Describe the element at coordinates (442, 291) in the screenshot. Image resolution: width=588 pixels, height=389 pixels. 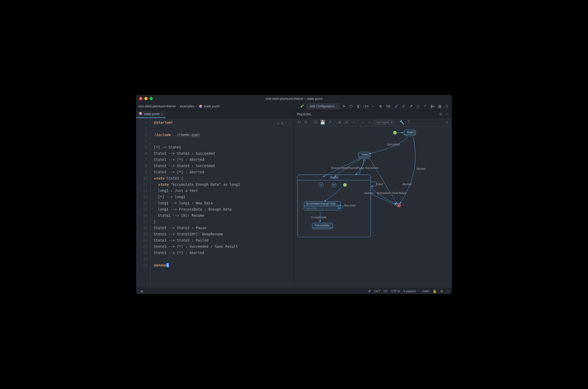
I see `indexing-icon: ⚙` at that location.